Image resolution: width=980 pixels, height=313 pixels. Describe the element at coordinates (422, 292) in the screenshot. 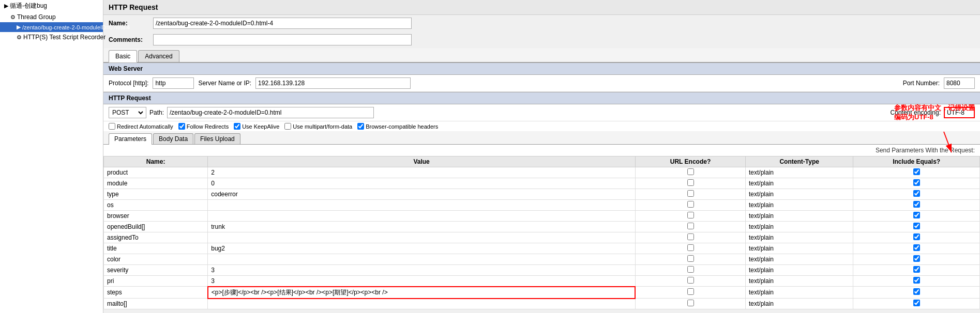

I see `param-value: <p>[步骤]</p><br /><p>[结果]</p><br /><p>[期望…` at that location.